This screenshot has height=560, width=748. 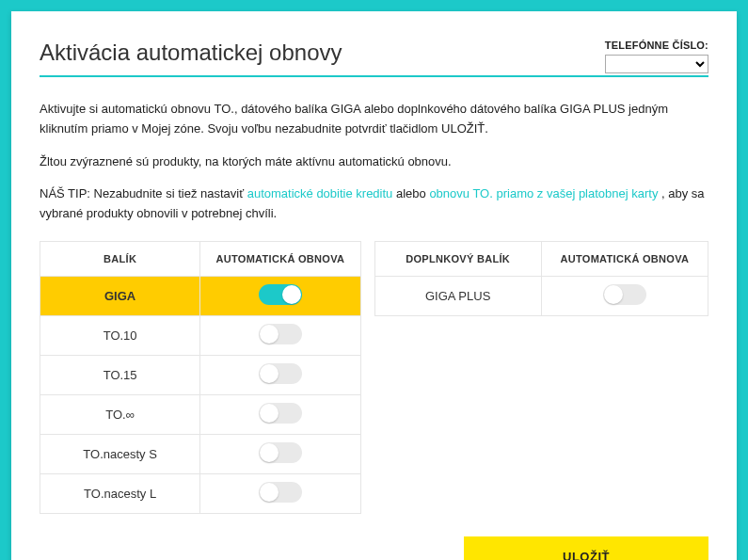 What do you see at coordinates (120, 335) in the screenshot?
I see `package-name-cell: TO.10` at bounding box center [120, 335].